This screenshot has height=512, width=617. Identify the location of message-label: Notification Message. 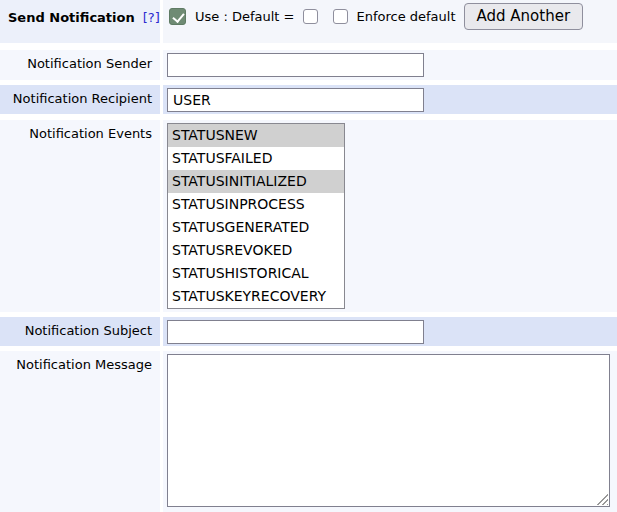
(80, 432).